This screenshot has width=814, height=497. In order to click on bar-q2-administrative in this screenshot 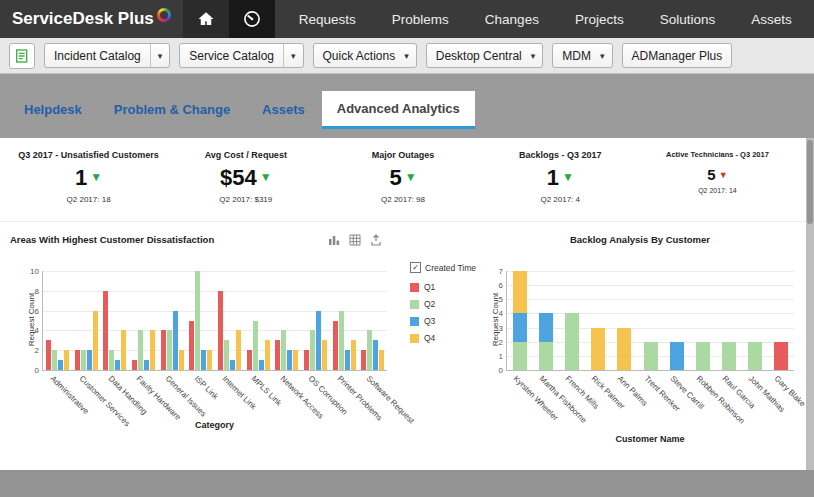, I will do `click(54, 360)`.